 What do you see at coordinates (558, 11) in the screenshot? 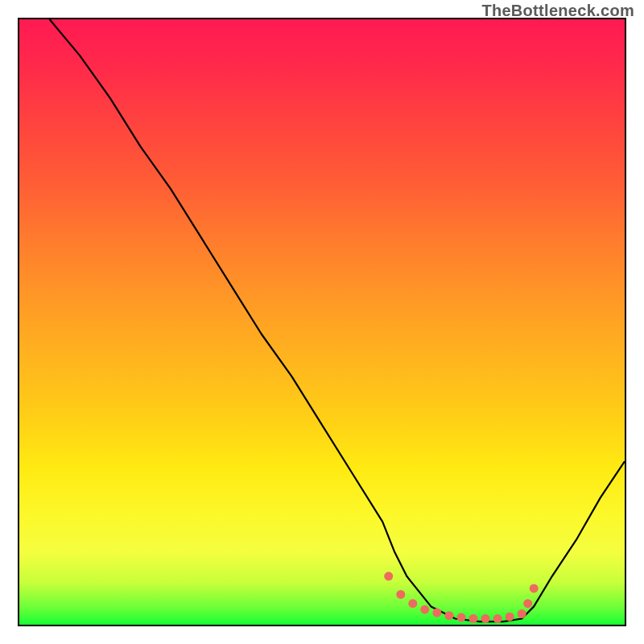
I see `watermark-text: TheBottleneck.com` at bounding box center [558, 11].